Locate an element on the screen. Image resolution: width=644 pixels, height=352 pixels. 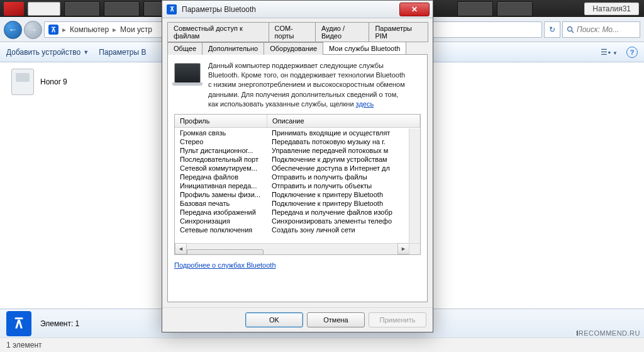
breadcrumb: Компьютер is located at coordinates (89, 30).